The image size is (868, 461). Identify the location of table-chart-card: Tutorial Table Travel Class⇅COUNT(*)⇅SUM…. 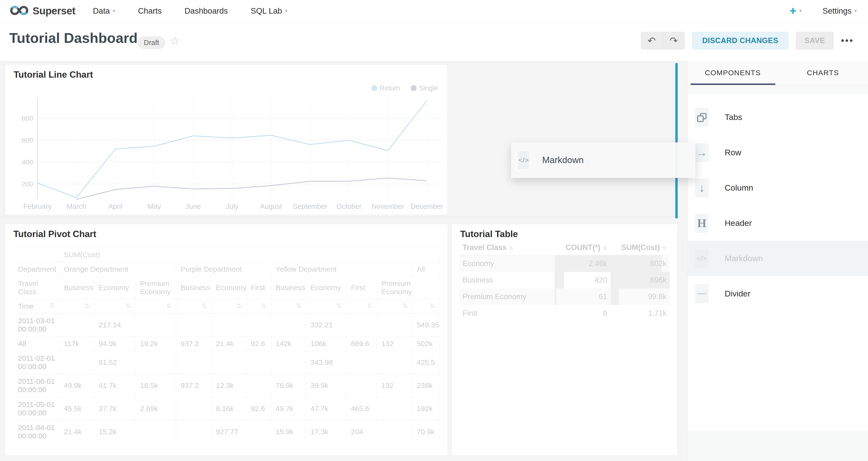
(565, 340).